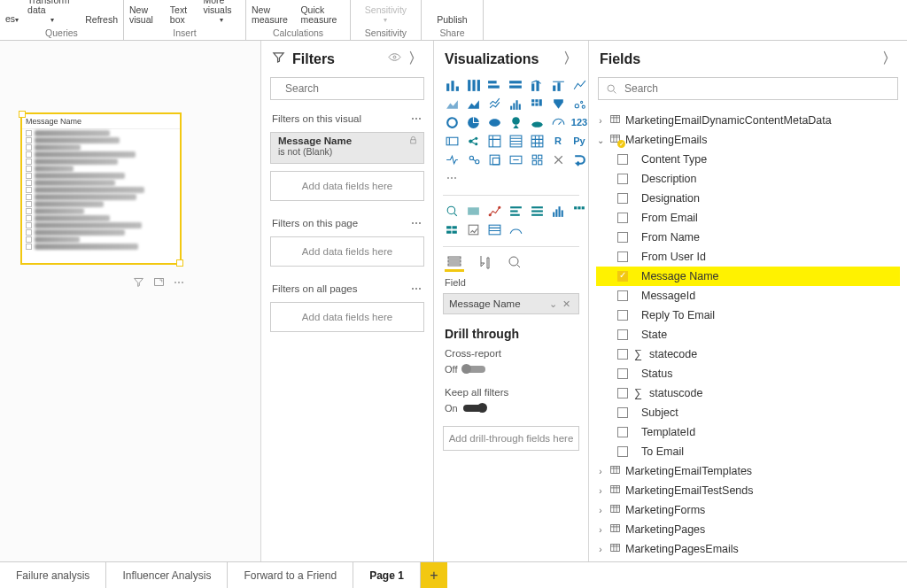 The height and width of the screenshot is (588, 907). Describe the element at coordinates (748, 257) in the screenshot. I see `field-from-user-id: From User Id` at that location.